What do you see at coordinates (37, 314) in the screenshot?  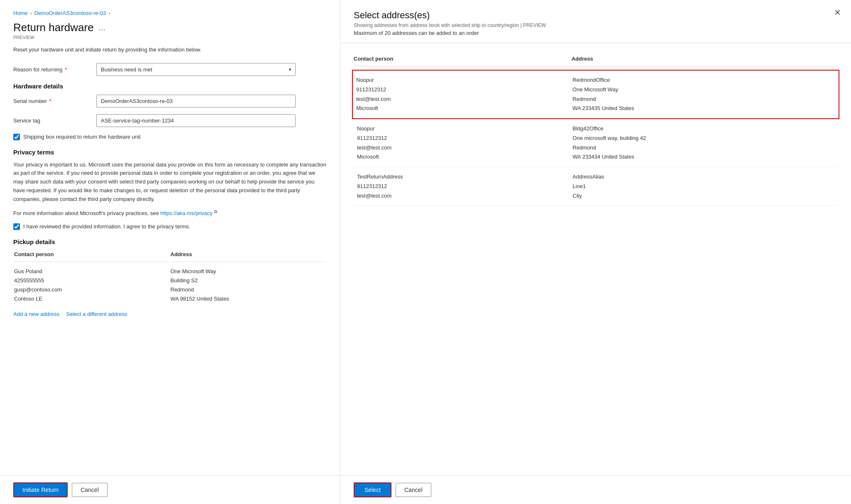 I see `add-new-address-link: Add a new address` at bounding box center [37, 314].